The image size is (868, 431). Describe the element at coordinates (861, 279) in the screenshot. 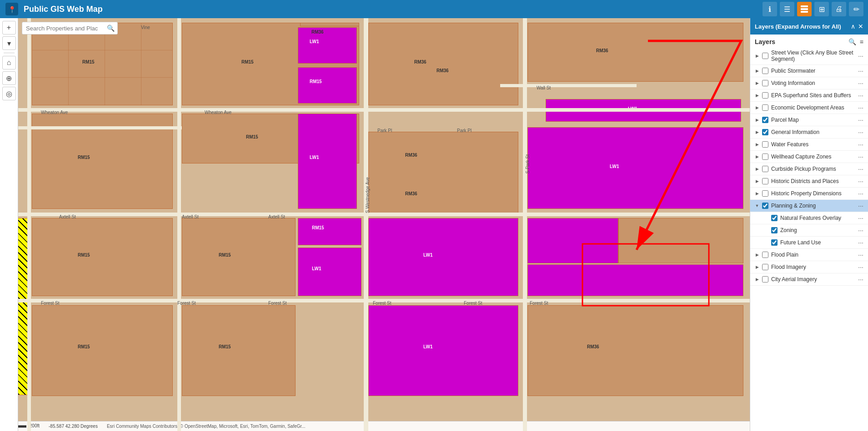

I see `layer-options-city-aerial: ···` at that location.